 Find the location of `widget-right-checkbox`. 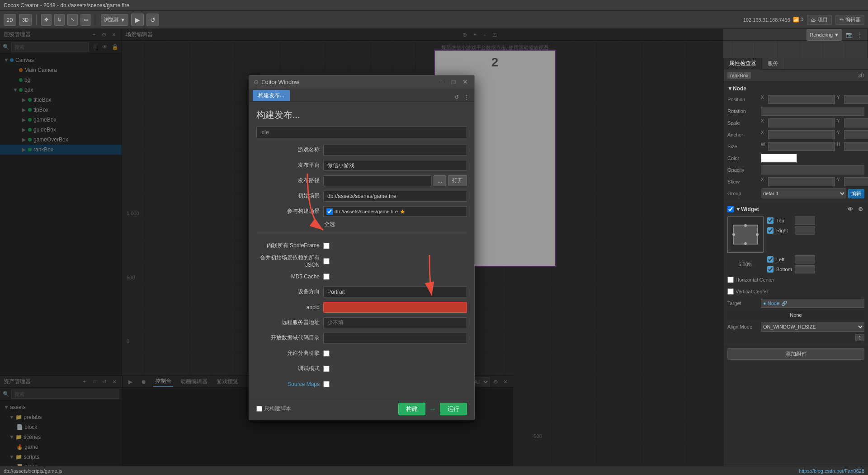

widget-right-checkbox is located at coordinates (770, 230).